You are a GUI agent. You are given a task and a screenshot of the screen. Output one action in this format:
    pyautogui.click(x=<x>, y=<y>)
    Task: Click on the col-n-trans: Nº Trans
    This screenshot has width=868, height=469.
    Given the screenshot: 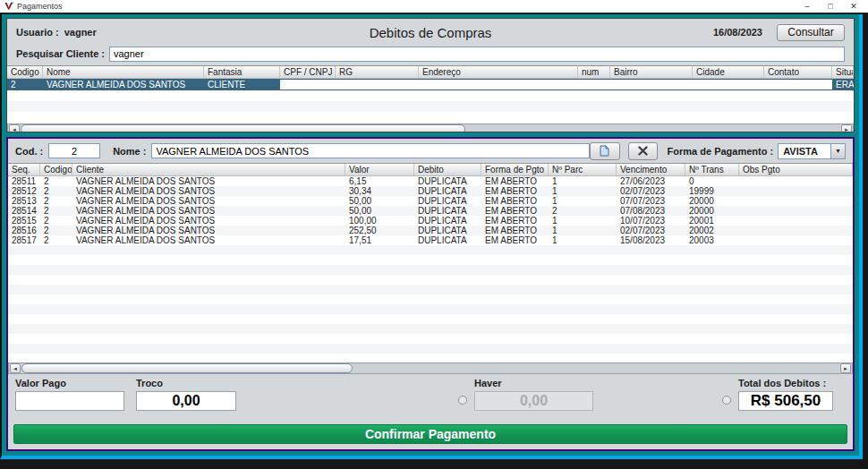 What is the action you would take?
    pyautogui.click(x=712, y=170)
    